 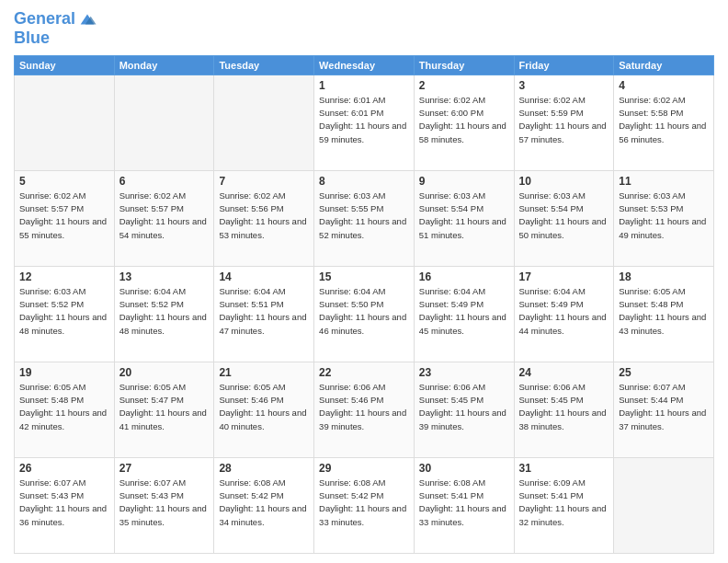 What do you see at coordinates (564, 483) in the screenshot?
I see `sunrise-text: Sunrise: 6:09 AM` at bounding box center [564, 483].